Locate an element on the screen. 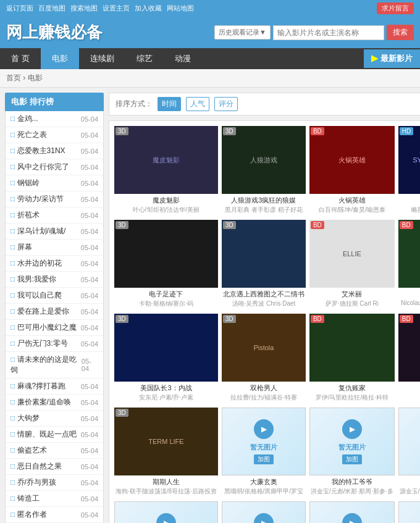 This screenshot has width=420, height=523. sidebar-list-item: 死亡之表05-04 is located at coordinates (54, 135).